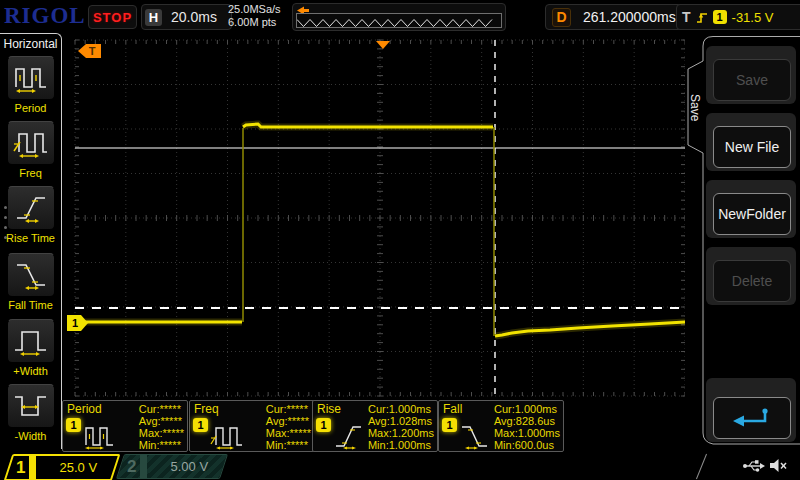 The width and height of the screenshot is (800, 480). I want to click on channel1-level-marker: 1, so click(78, 323).